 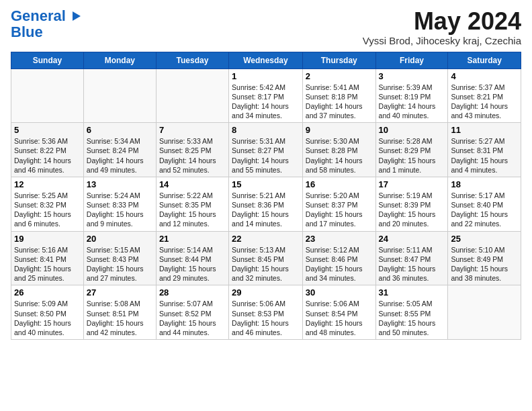 I want to click on day-info: Sunrise: 5:08 AM Sunset: 8:51 PM Dayligh…, so click(x=120, y=318).